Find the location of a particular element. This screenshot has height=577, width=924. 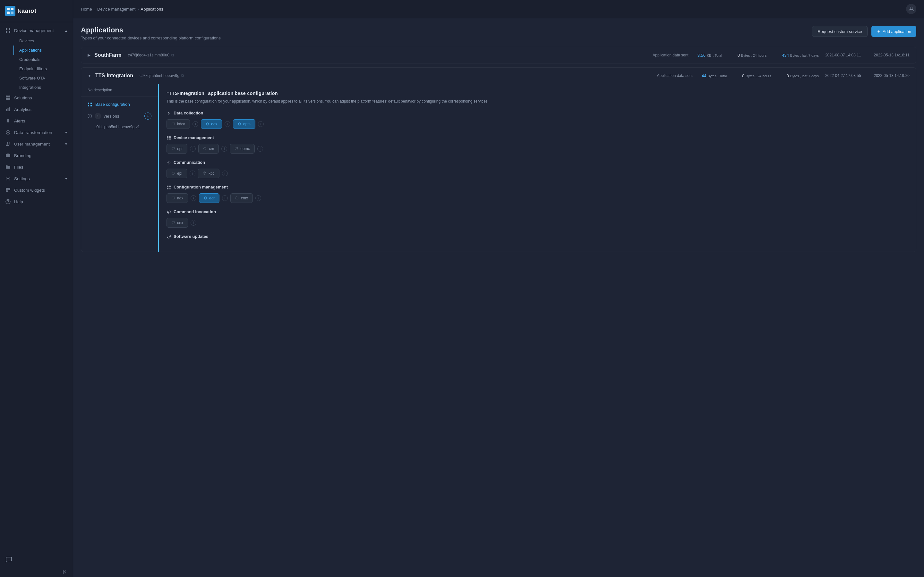

app-southfarm-header: ▶ SouthFarm c476j6qd4ks1slmm80u0 ⧉ Appli… is located at coordinates (499, 55).